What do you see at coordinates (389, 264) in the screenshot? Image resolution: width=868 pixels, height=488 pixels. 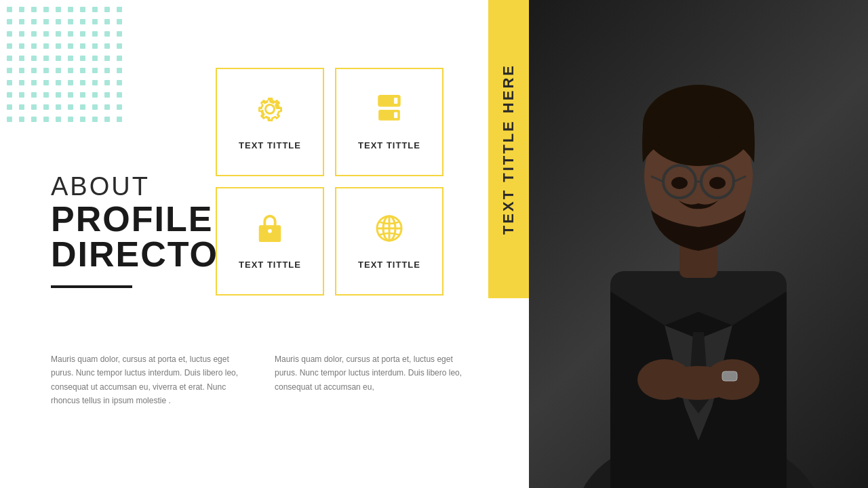 I see `card-4-label: TEXT TITTLE` at bounding box center [389, 264].